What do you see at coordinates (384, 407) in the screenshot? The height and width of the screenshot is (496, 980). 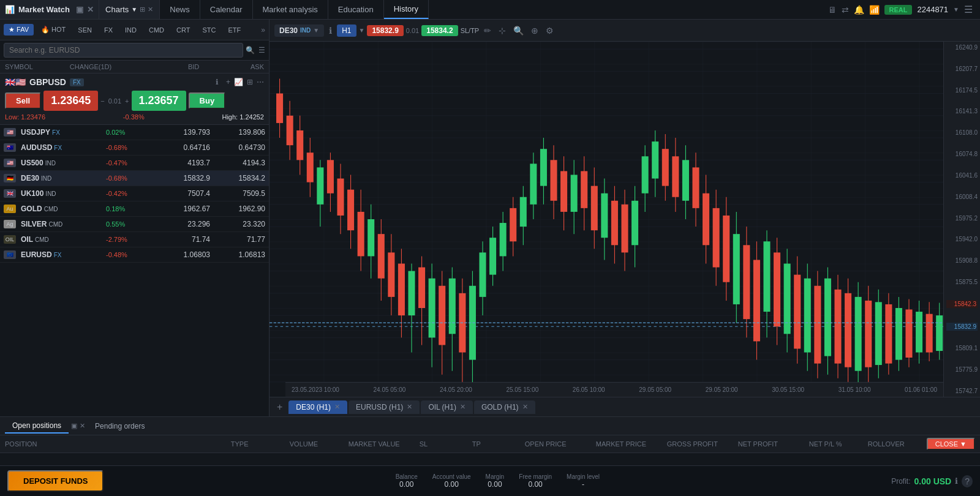 I see `chart-tab-eurusd: EURUSD (H1) ✕` at bounding box center [384, 407].